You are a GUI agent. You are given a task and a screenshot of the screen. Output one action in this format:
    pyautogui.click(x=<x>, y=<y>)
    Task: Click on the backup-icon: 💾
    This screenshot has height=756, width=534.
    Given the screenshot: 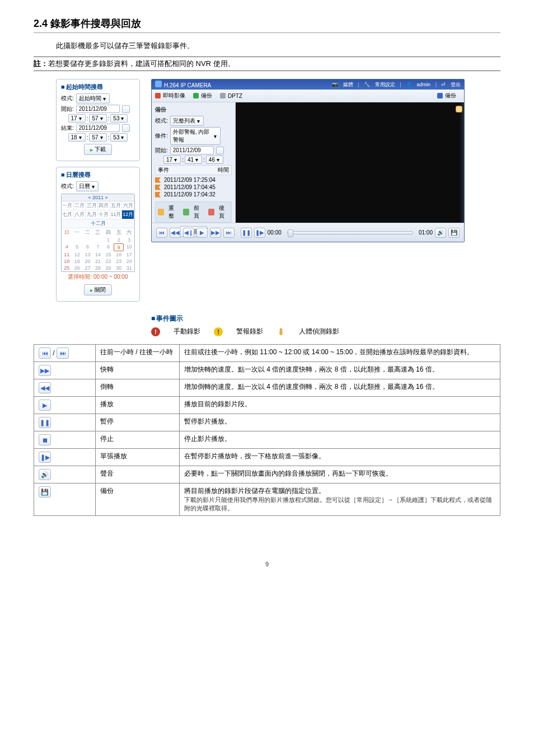 What is the action you would take?
    pyautogui.click(x=45, y=492)
    